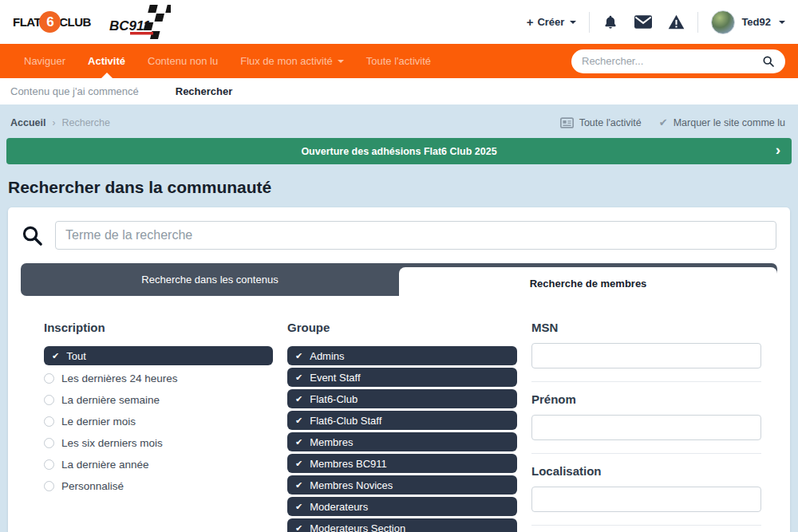  Describe the element at coordinates (105, 464) in the screenshot. I see `registration-option-label: La dernière année` at that location.